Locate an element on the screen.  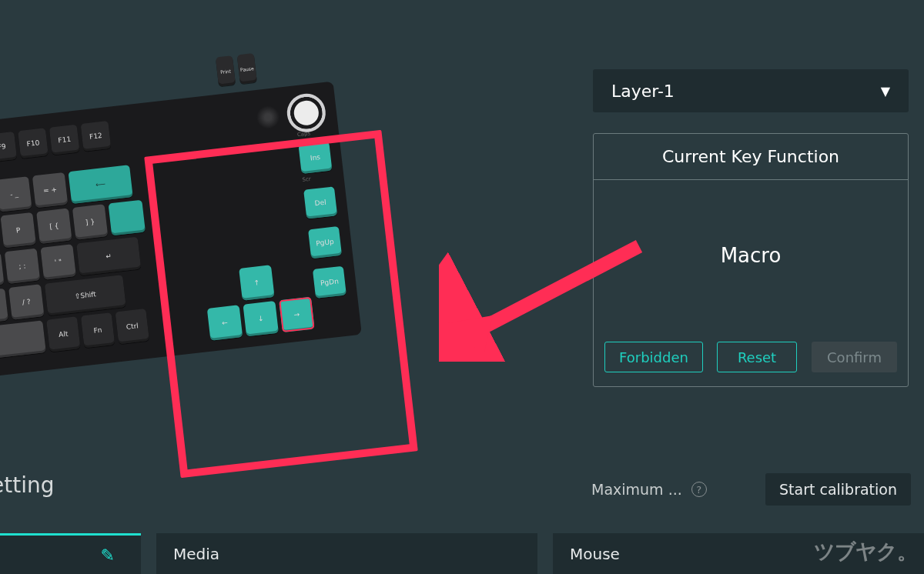
key-fn: Fn is located at coordinates (98, 330).